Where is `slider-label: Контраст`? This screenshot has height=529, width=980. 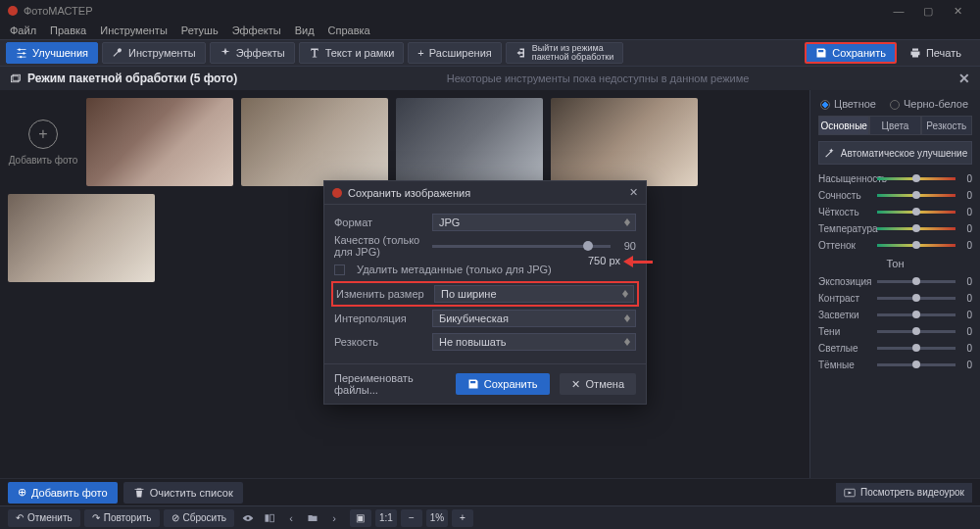 slider-label: Контраст is located at coordinates (845, 298).